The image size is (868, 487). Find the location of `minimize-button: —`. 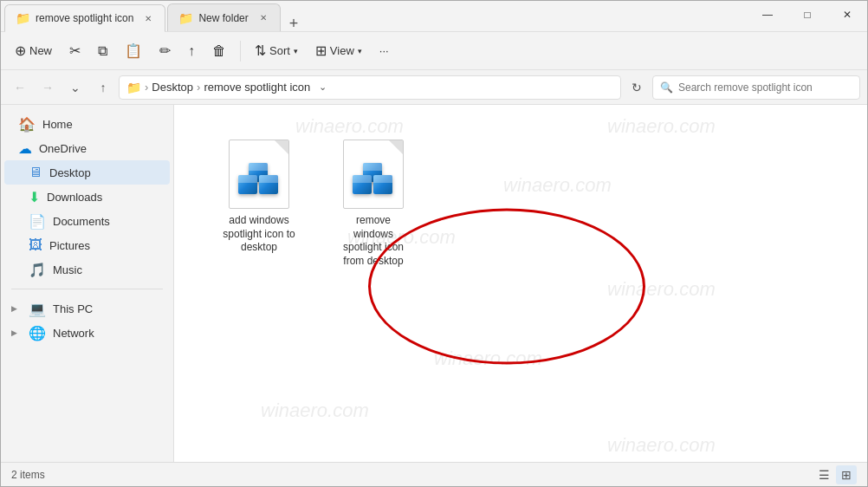

minimize-button: — is located at coordinates (768, 15).